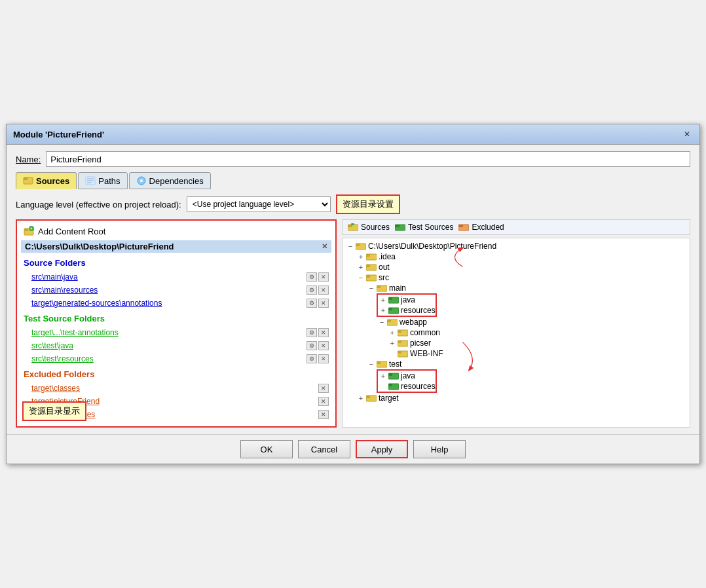 Image resolution: width=706 pixels, height=588 pixels. Describe the element at coordinates (324, 333) in the screenshot. I see `test-source-folder-remove-btn-1: ✕` at that location.